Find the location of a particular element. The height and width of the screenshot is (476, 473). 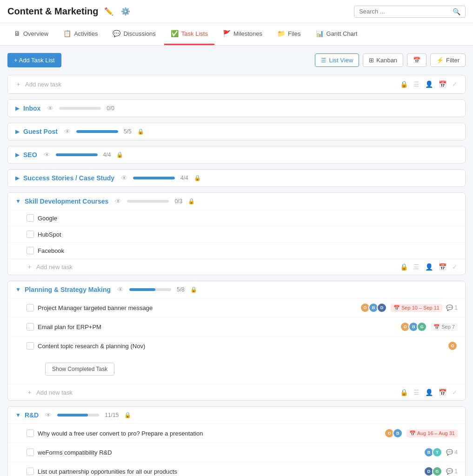

task-name: List out partnership opportunities for a… is located at coordinates (229, 471).